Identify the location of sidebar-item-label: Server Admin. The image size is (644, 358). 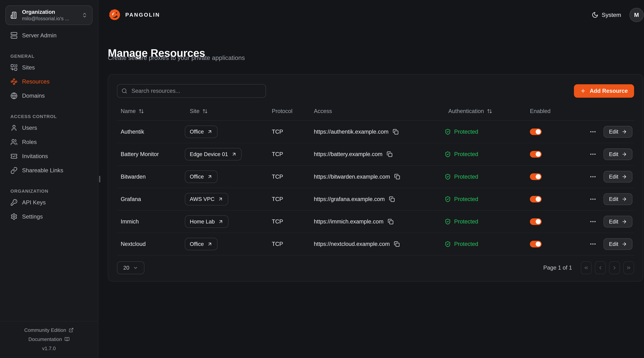
(39, 36).